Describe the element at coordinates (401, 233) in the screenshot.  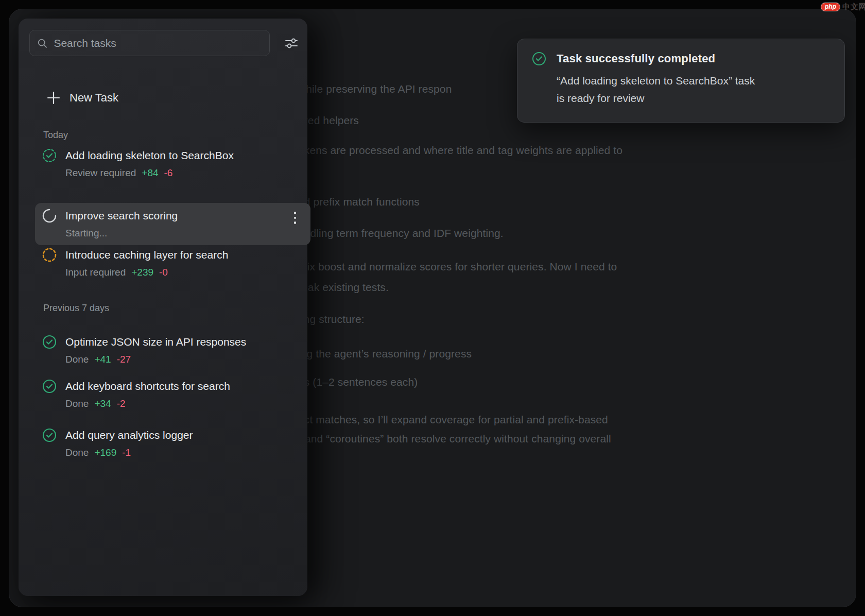
I see `bg-text-line: andling term frequency and IDF weighting…` at that location.